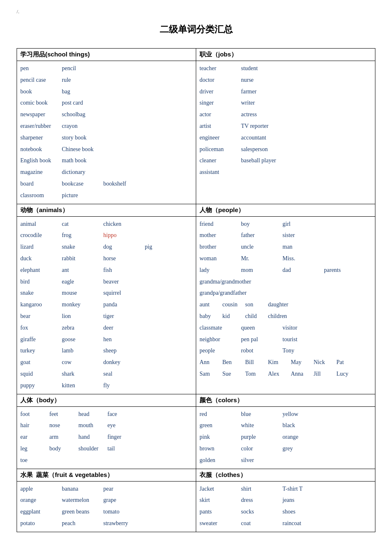 The width and height of the screenshot is (392, 555). Describe the element at coordinates (220, 224) in the screenshot. I see `word: friend` at that location.